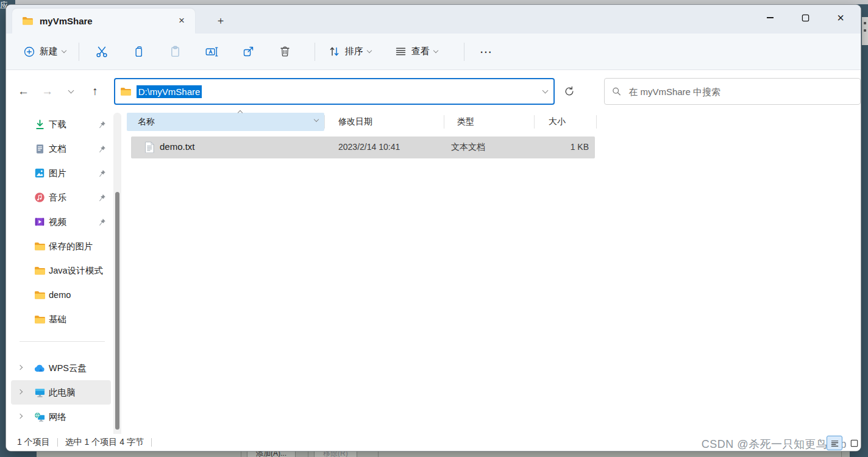 This screenshot has height=457, width=868. I want to click on status-bar: 1 个项目 选中 1 个项目 4 字节 CSDN @杀死一只知更鸟debug, so click(433, 442).